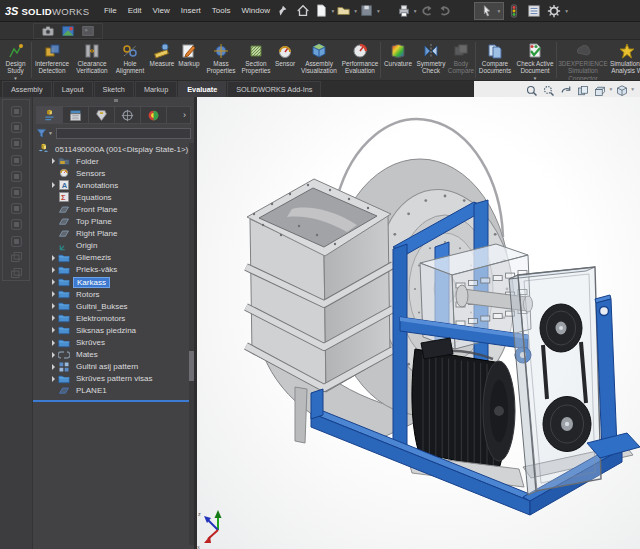  What do you see at coordinates (495, 60) in the screenshot?
I see `ribbon-button-compare-documents: CompareDocuments` at bounding box center [495, 60].